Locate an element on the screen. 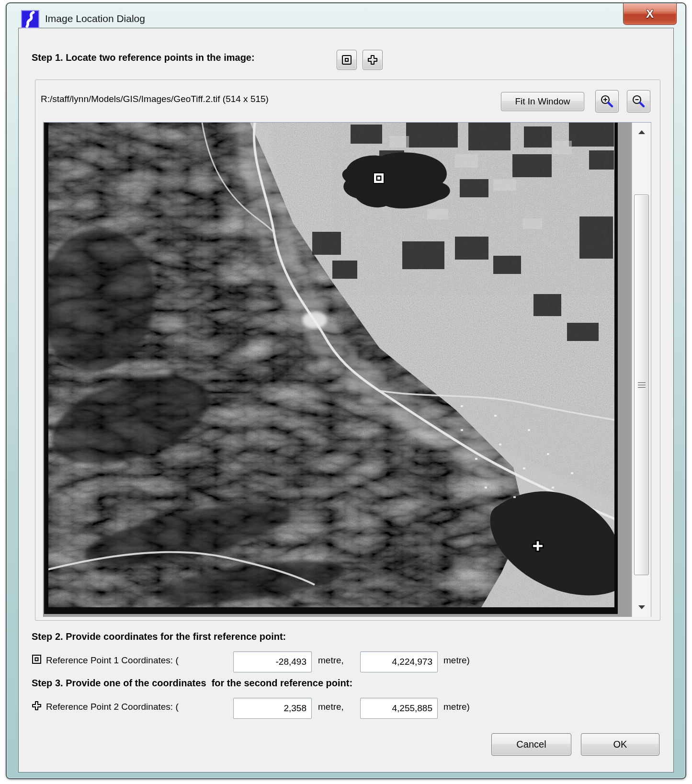  square-marker-icon is located at coordinates (347, 60).